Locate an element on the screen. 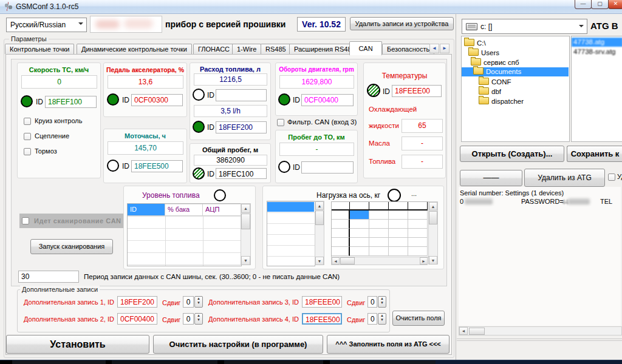 The width and height of the screenshot is (622, 364). fuel-level-col-id: ID is located at coordinates (146, 210).